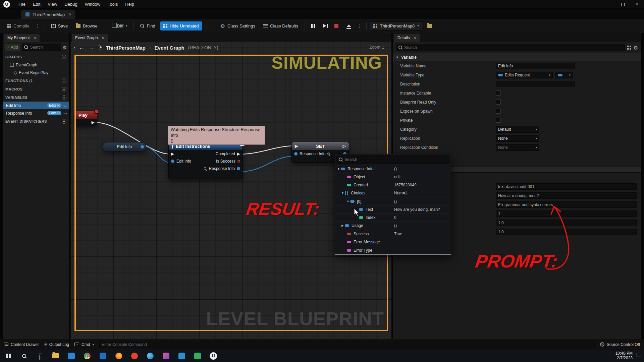 The height and width of the screenshot is (362, 644). I want to click on node-get-edit-info: Edit Info, so click(124, 147).